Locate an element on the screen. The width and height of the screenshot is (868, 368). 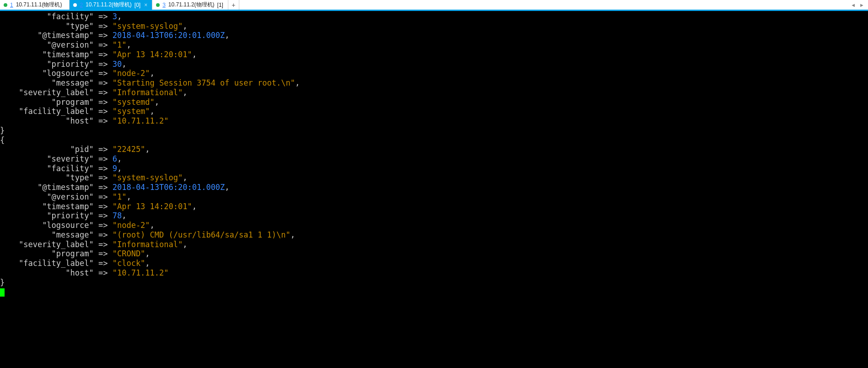
terminal-line: "program" => "systemd", is located at coordinates (434, 103).